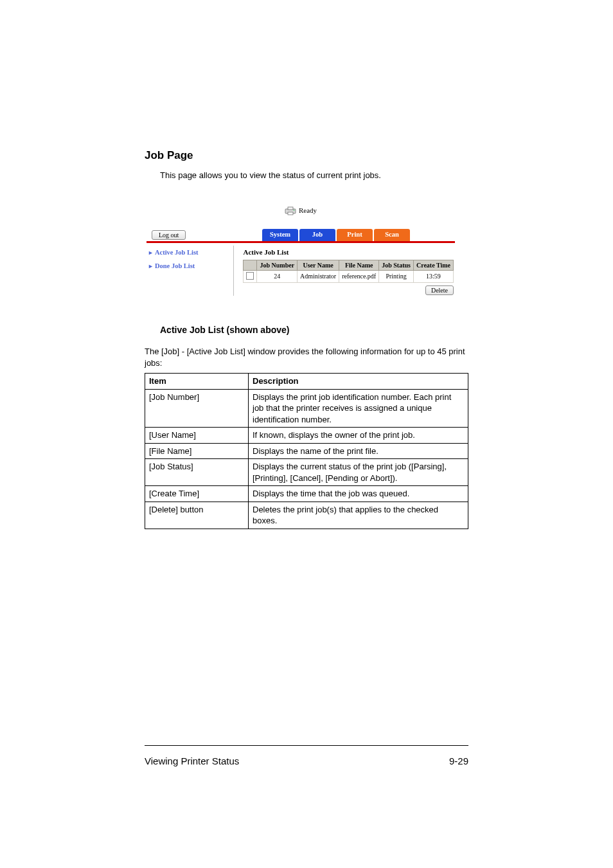 The image size is (613, 868). What do you see at coordinates (197, 473) in the screenshot?
I see `doc-item: [Job Status]` at bounding box center [197, 473].